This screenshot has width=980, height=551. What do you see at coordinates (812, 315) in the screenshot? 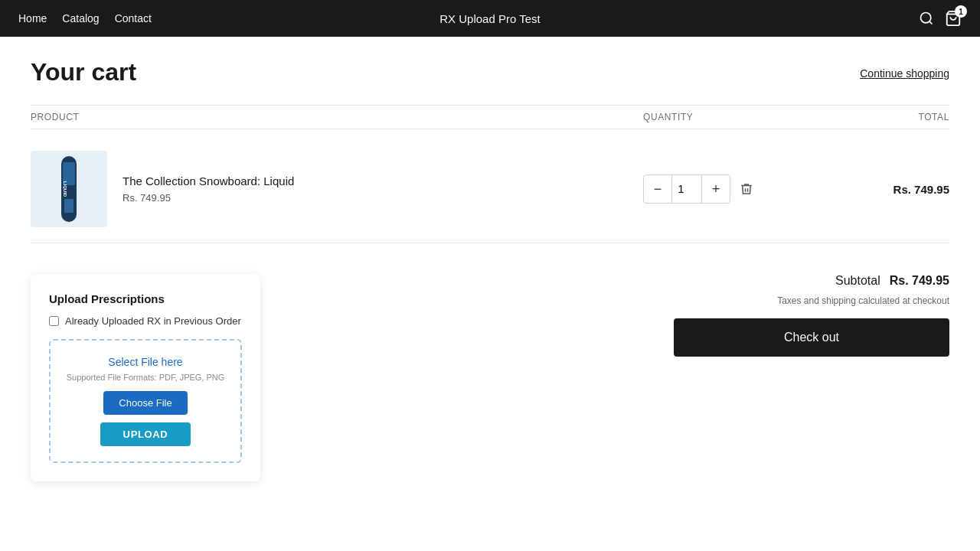
I see `summary-section: Subtotal Rs. 749.95 Taxes and shipping c…` at bounding box center [812, 315].